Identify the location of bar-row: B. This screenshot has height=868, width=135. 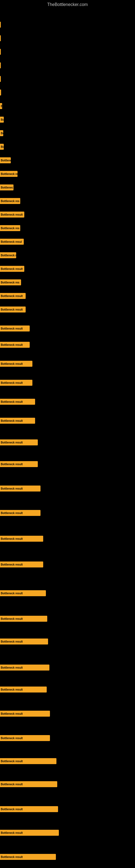
(68, 106).